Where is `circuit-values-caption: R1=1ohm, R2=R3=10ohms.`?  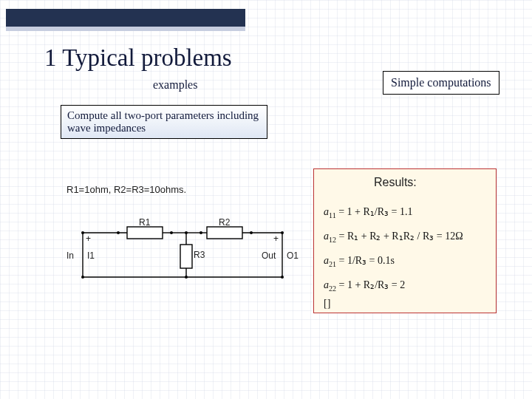 circuit-values-caption: R1=1ohm, R2=R3=10ohms. is located at coordinates (126, 189).